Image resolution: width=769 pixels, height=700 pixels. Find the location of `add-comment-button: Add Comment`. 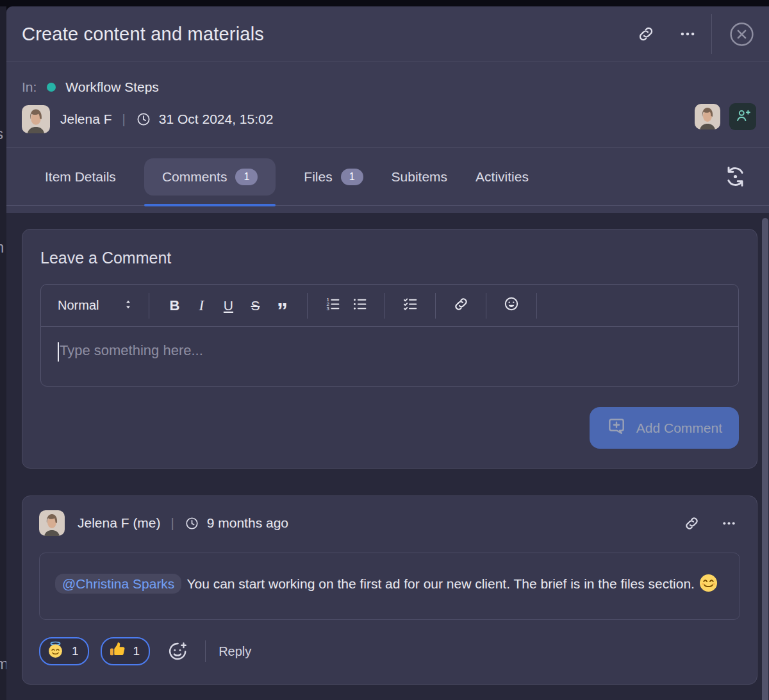

add-comment-button: Add Comment is located at coordinates (664, 428).